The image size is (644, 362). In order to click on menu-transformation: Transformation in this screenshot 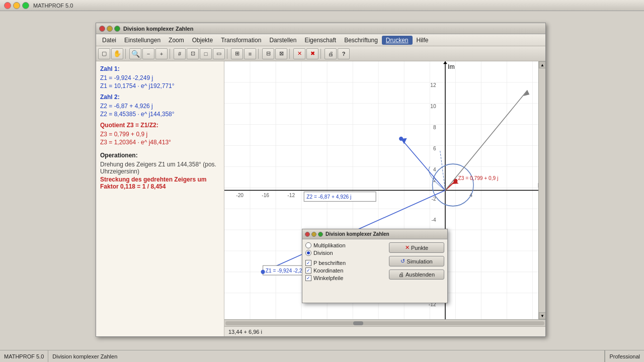, I will do `click(241, 40)`.